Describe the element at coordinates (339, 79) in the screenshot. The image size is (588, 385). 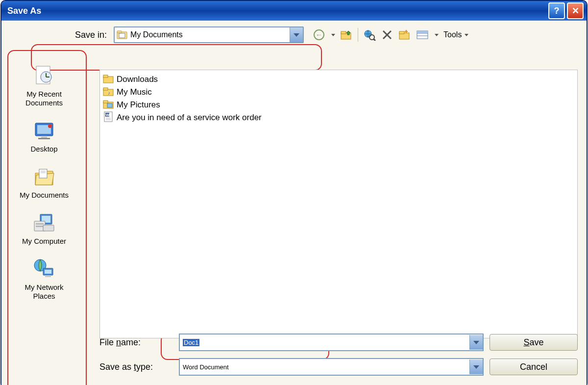
I see `file-item-folder: Downloads` at that location.